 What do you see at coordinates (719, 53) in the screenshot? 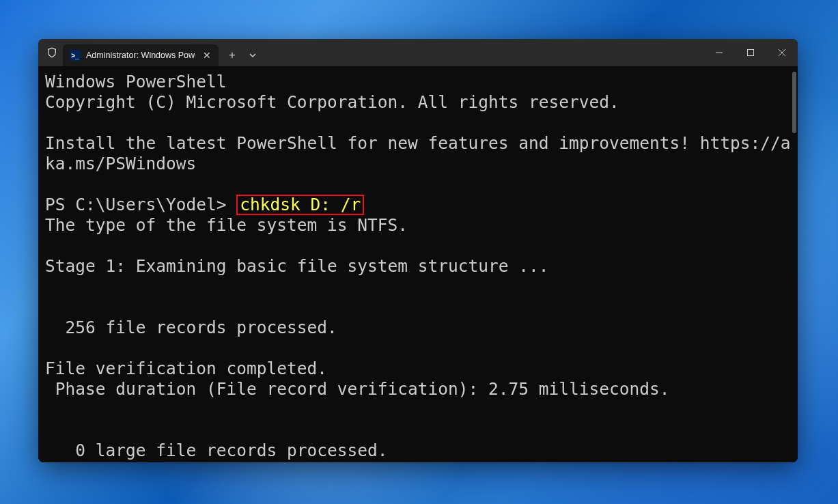
I see `minimize-button` at bounding box center [719, 53].